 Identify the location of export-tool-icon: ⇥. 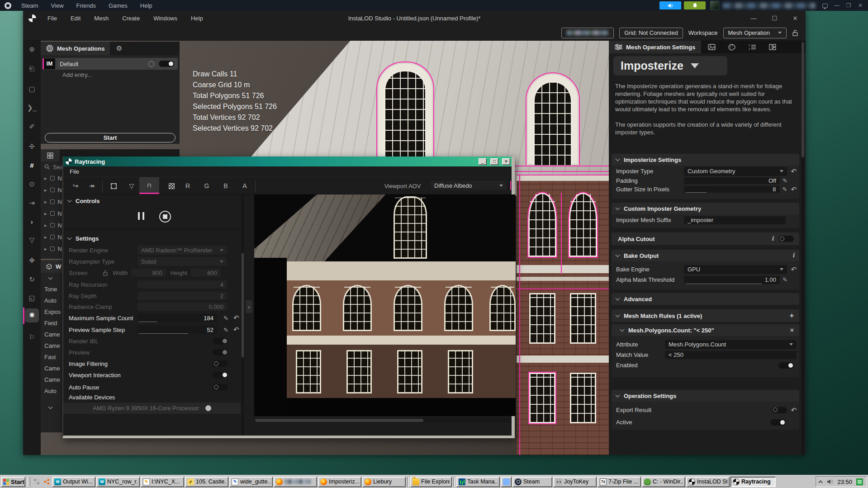
(32, 203).